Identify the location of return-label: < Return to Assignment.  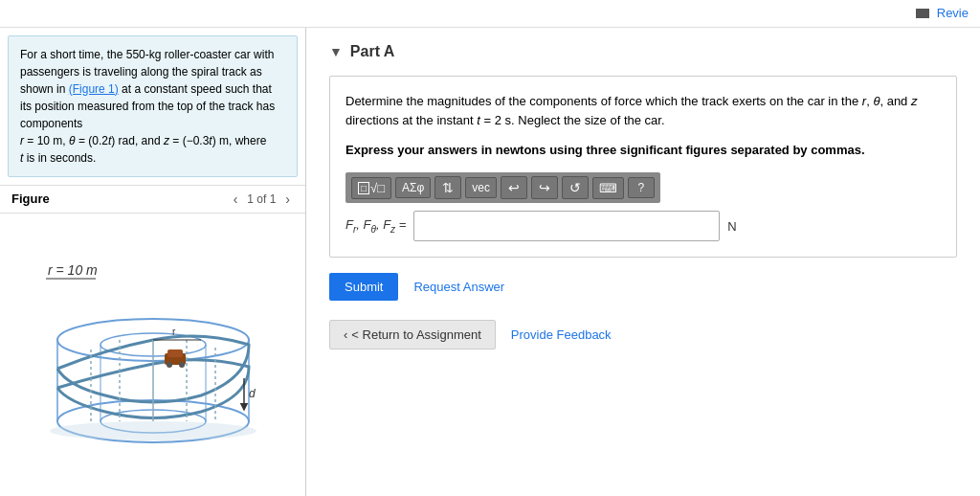
(416, 335).